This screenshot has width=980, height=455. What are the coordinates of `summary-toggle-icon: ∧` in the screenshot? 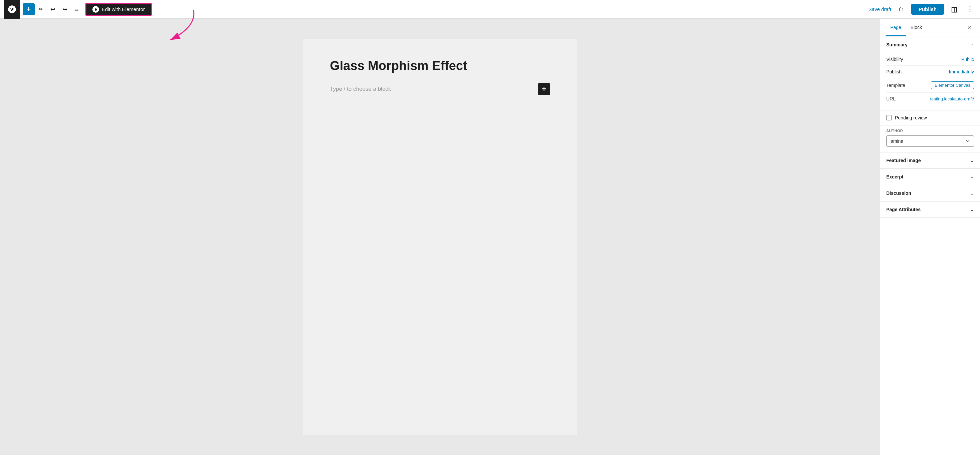 It's located at (972, 45).